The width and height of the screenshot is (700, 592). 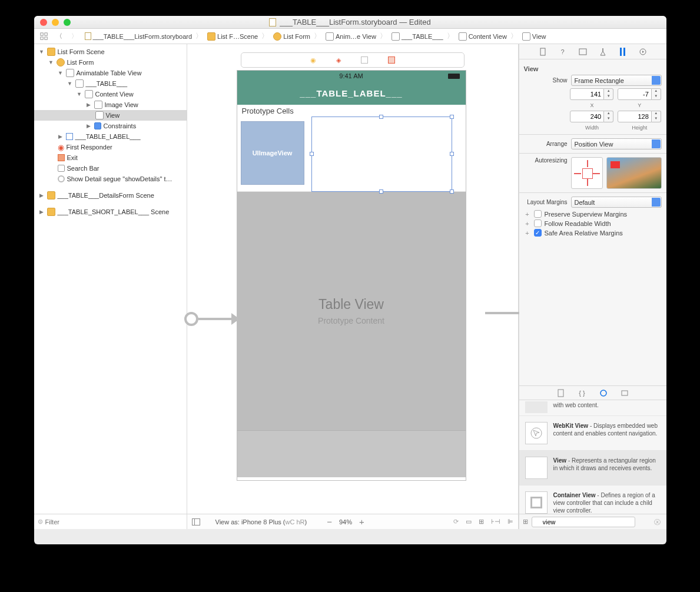 What do you see at coordinates (196, 522) in the screenshot?
I see `toggle-outline-icon` at bounding box center [196, 522].